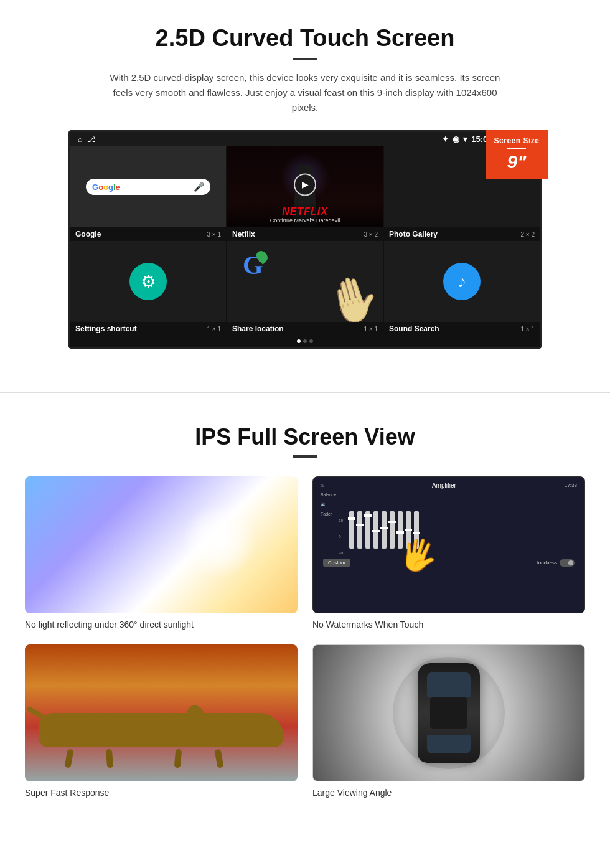 Image resolution: width=610 pixels, height=868 pixels. Describe the element at coordinates (161, 553) in the screenshot. I see `feature-sunlight: No light reflecting under 360° direct su…` at that location.